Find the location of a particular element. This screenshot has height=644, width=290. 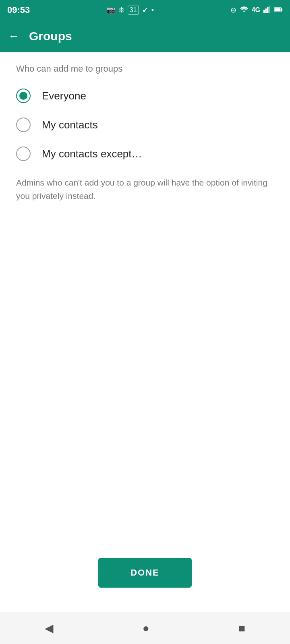

done-button-container: DONE is located at coordinates (145, 577).